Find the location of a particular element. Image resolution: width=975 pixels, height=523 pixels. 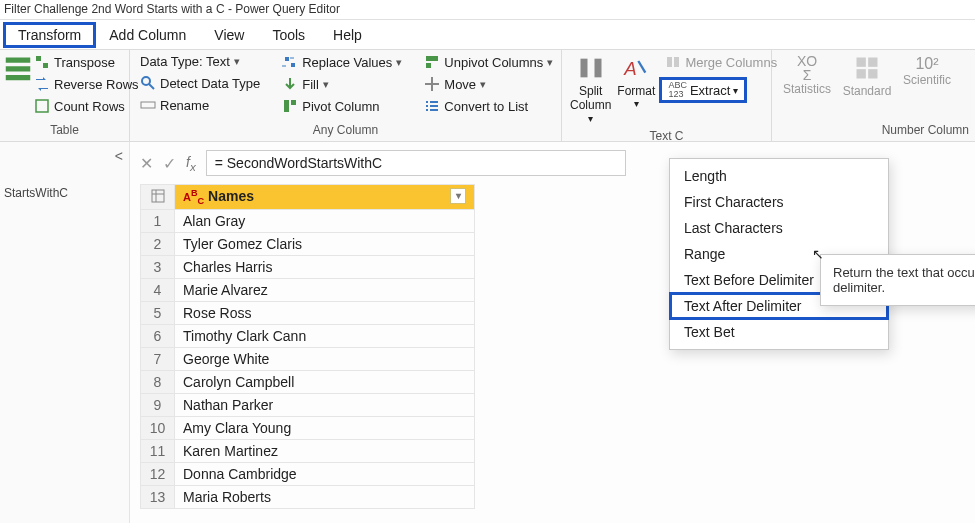

row-number: 9 is located at coordinates (158, 406).